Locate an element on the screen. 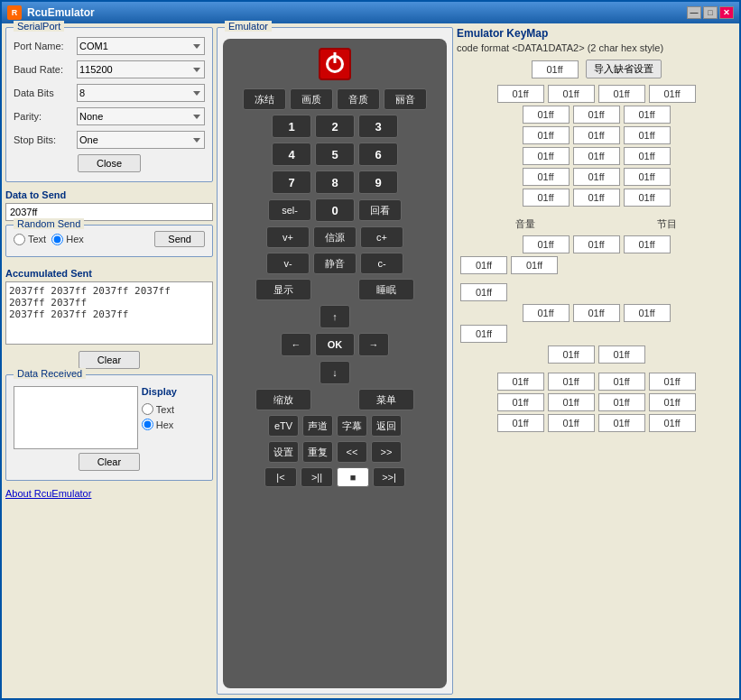  zoom-button: 缩放 is located at coordinates (283, 400).